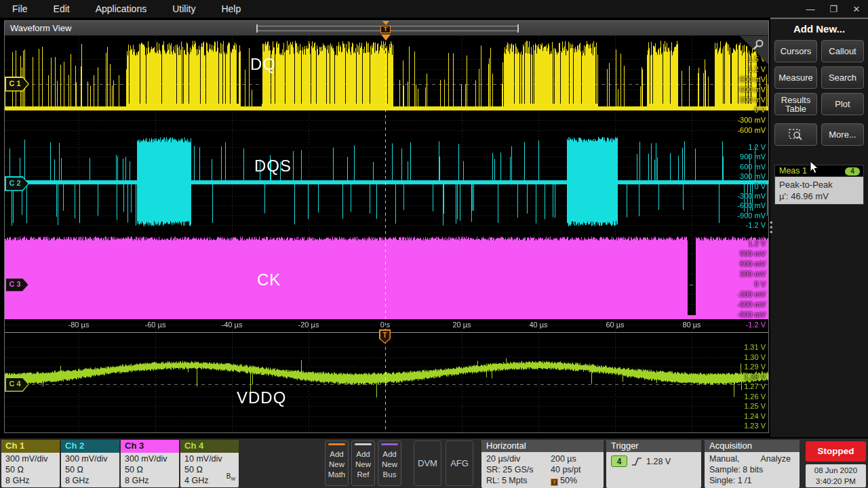 This screenshot has width=868, height=488. Describe the element at coordinates (819, 191) in the screenshot. I see `measurement-body: Peak-to-Peak µ': 46.96 mV` at that location.